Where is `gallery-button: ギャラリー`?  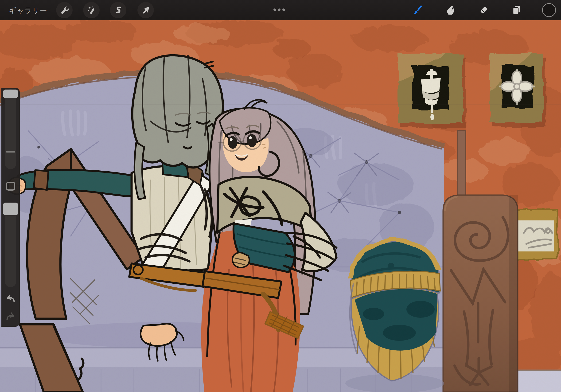 gallery-button: ギャラリー is located at coordinates (28, 11).